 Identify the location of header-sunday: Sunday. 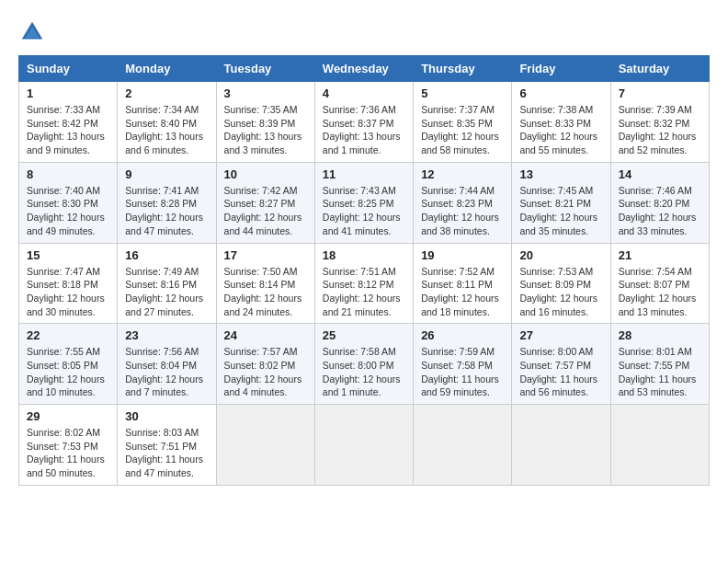
(68, 69).